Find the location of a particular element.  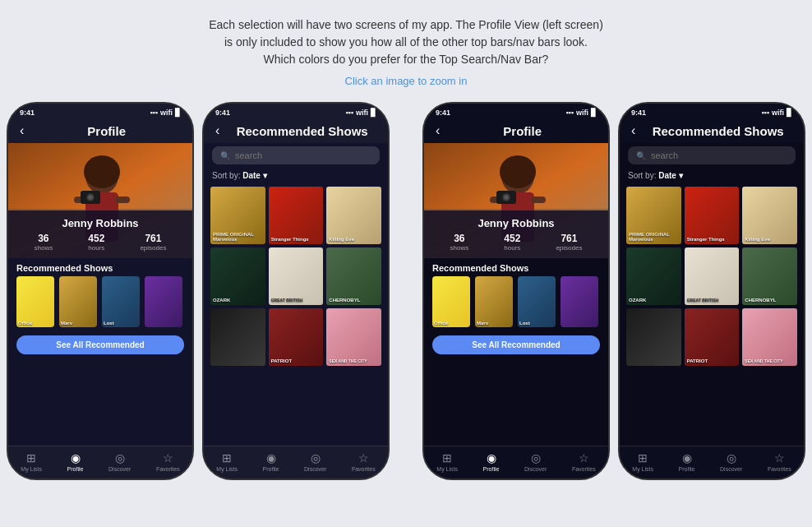

nav-item-mylists-1: ⊞ My Lists is located at coordinates (31, 462).